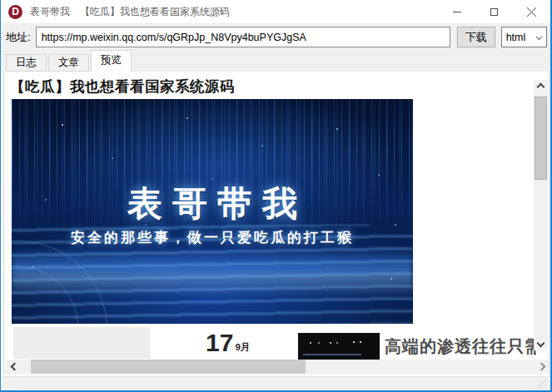 This screenshot has height=392, width=552. I want to click on chevron-up-icon, so click(541, 87).